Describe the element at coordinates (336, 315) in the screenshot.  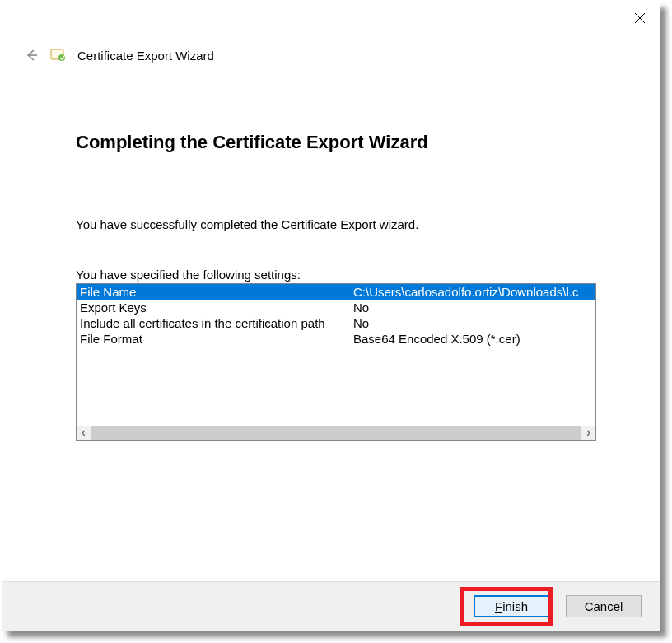
I see `settings-table: File NameC:\Users\carlosadolfo.ortiz\Dow…` at that location.